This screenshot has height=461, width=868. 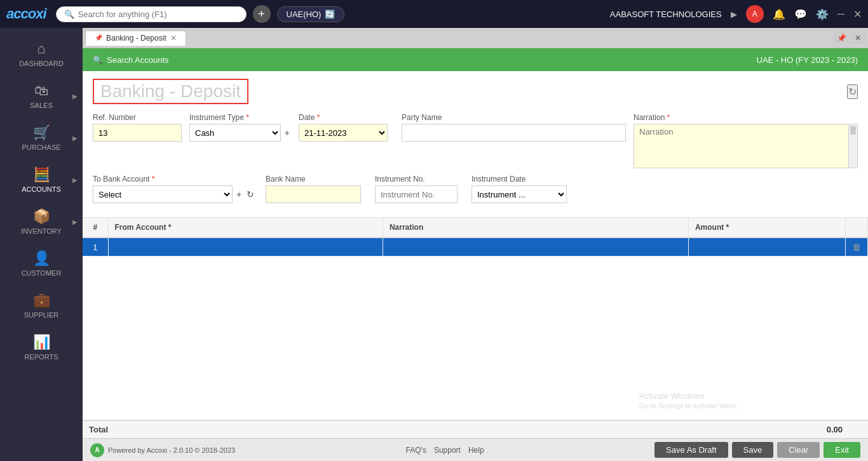 I want to click on total-amount: 0.00, so click(x=835, y=429).